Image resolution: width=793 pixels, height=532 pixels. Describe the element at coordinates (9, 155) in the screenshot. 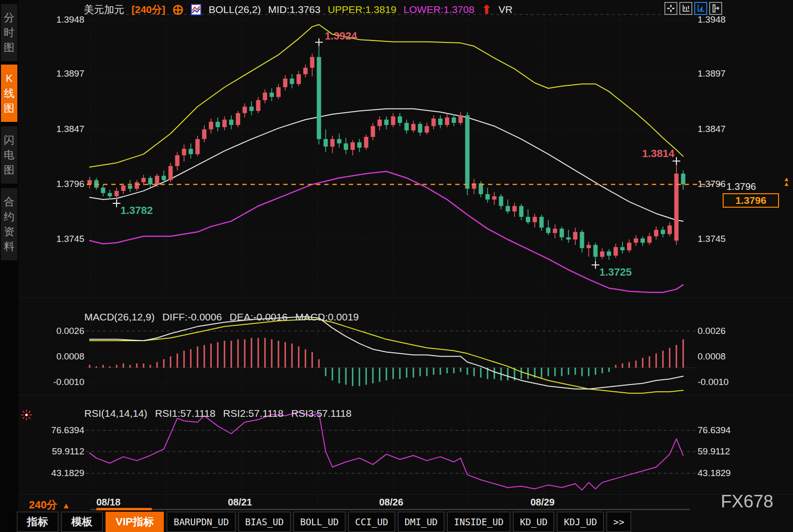

I see `sidebar-tab-3: 闪电图` at that location.